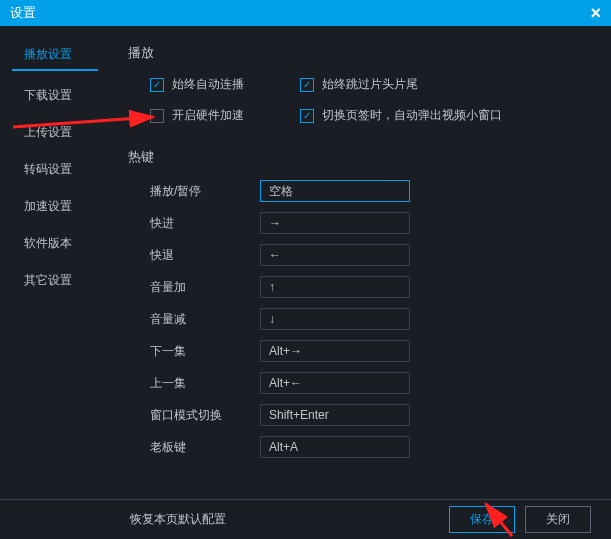 This screenshot has width=611, height=539. I want to click on hotkey-row-playpause: 播放/暂停, so click(370, 191).